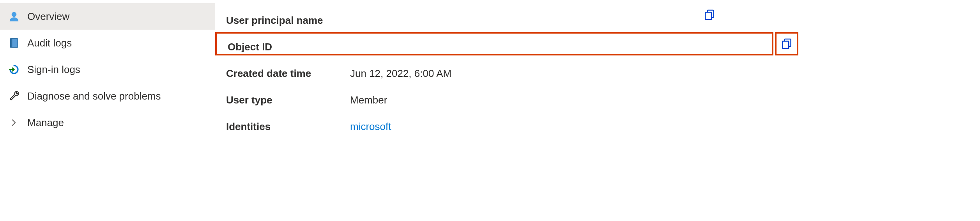 The width and height of the screenshot is (980, 221). Describe the element at coordinates (288, 20) in the screenshot. I see `field-label-upn: User principal name` at that location.